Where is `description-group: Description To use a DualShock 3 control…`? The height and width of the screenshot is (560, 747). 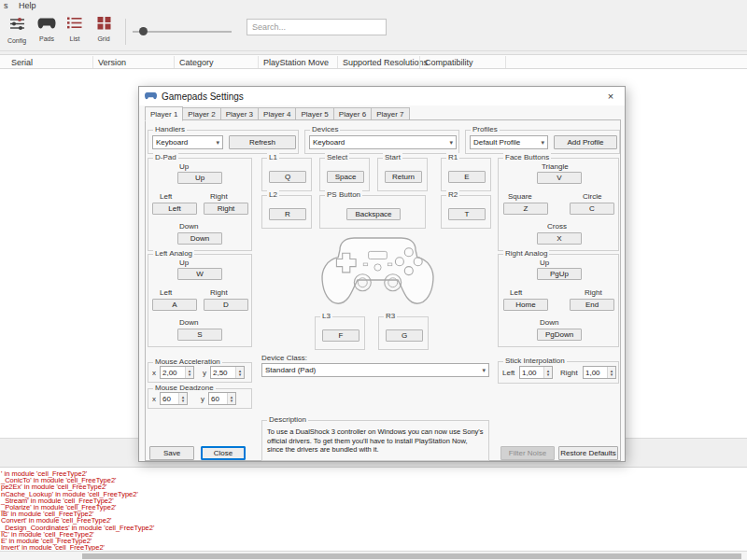 description-group: Description To use a DualShock 3 control… is located at coordinates (375, 441).